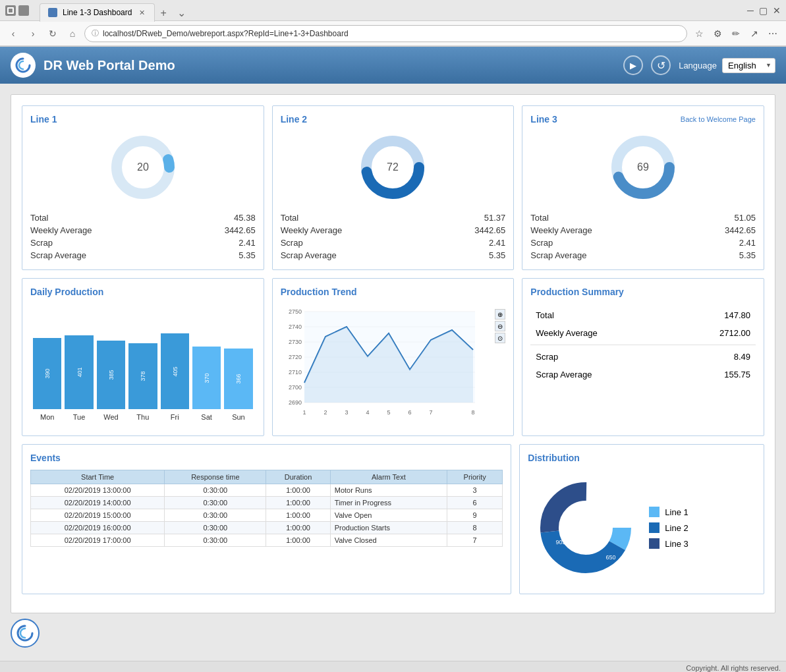 This screenshot has width=786, height=672. Describe the element at coordinates (246, 256) in the screenshot. I see `l1-scrapavg-value: 5.35` at that location.